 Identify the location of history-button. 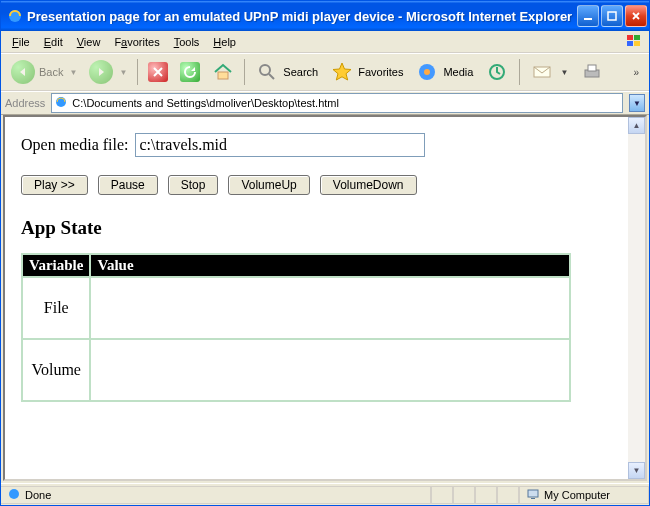
(497, 72).